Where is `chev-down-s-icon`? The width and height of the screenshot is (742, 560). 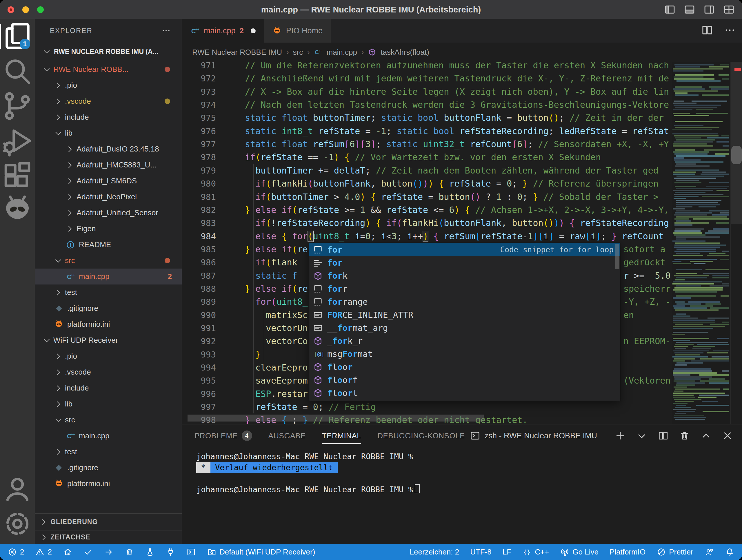 chev-down-s-icon is located at coordinates (642, 436).